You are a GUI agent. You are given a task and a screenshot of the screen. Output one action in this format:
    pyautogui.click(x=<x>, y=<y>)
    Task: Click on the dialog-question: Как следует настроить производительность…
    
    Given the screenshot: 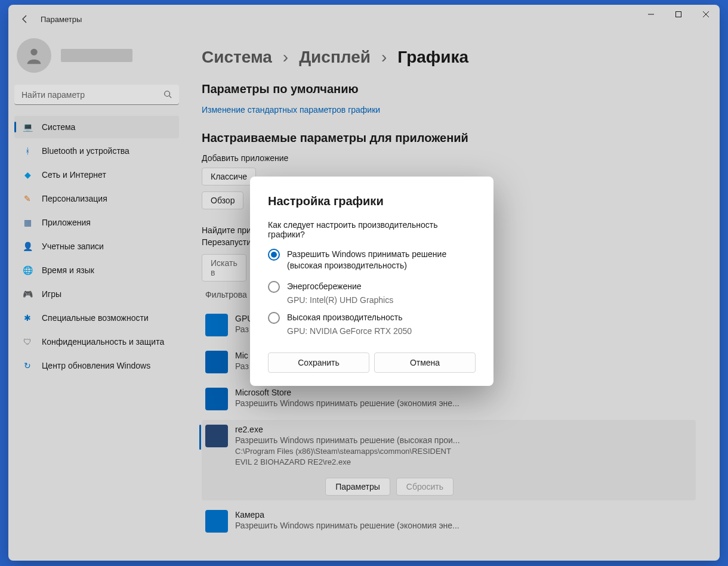 What is the action you would take?
    pyautogui.click(x=372, y=230)
    